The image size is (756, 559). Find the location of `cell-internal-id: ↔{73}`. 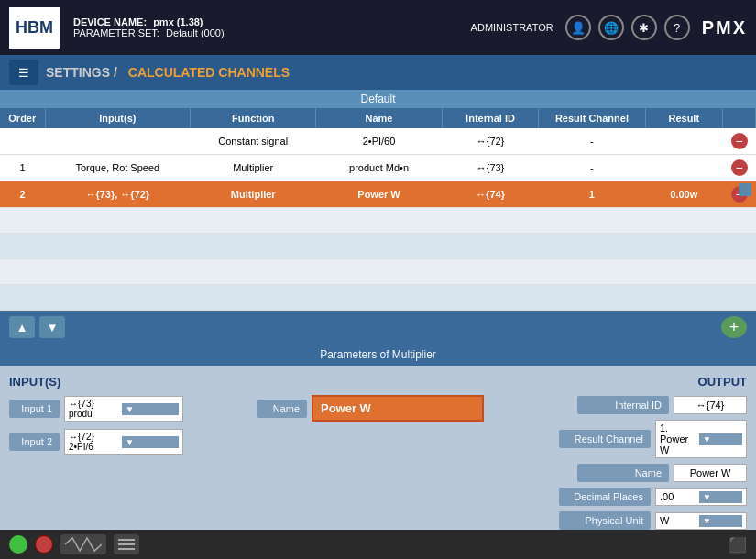

cell-internal-id: ↔{73} is located at coordinates (490, 169).